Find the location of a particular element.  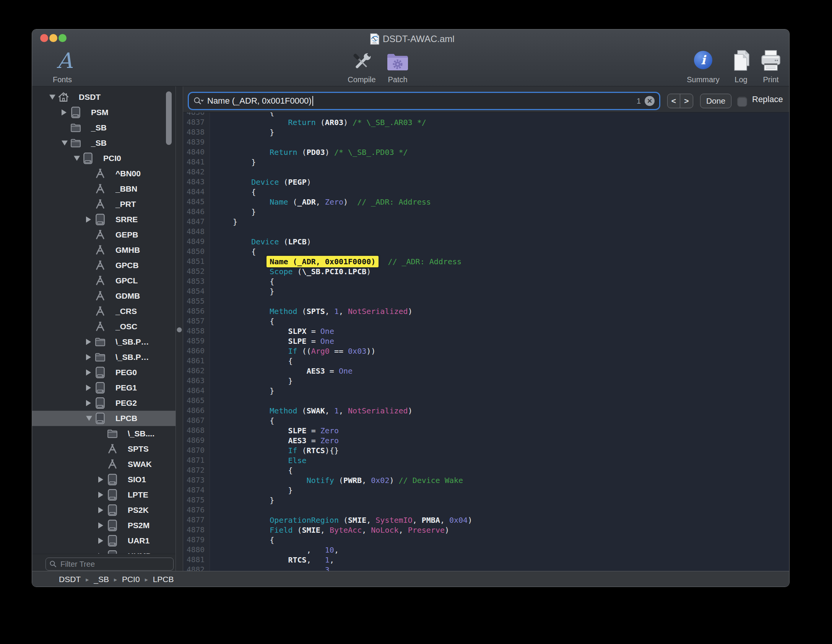

breadcrumb-item-lpcb: LPCB is located at coordinates (164, 579).